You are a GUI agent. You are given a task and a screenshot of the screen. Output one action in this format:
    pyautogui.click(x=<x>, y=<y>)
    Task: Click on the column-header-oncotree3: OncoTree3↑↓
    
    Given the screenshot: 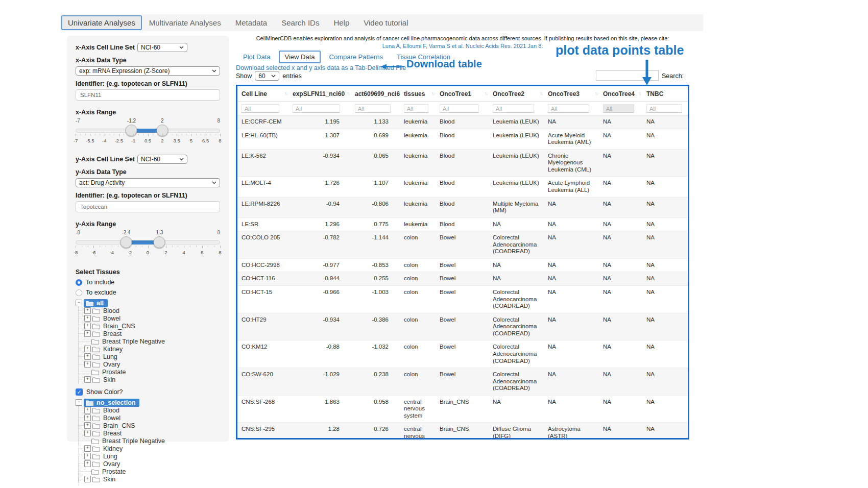 What is the action you would take?
    pyautogui.click(x=571, y=94)
    